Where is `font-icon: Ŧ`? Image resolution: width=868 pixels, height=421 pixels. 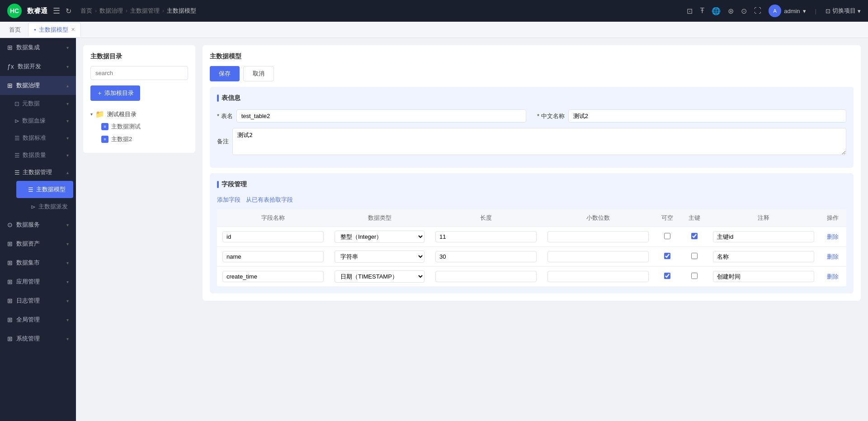
font-icon: Ŧ is located at coordinates (702, 11).